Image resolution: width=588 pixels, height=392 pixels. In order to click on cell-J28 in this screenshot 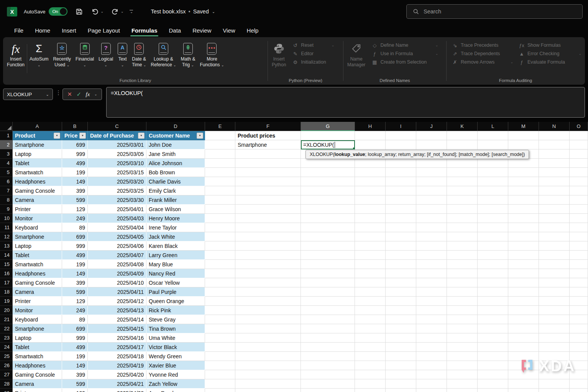, I will do `click(432, 384)`.